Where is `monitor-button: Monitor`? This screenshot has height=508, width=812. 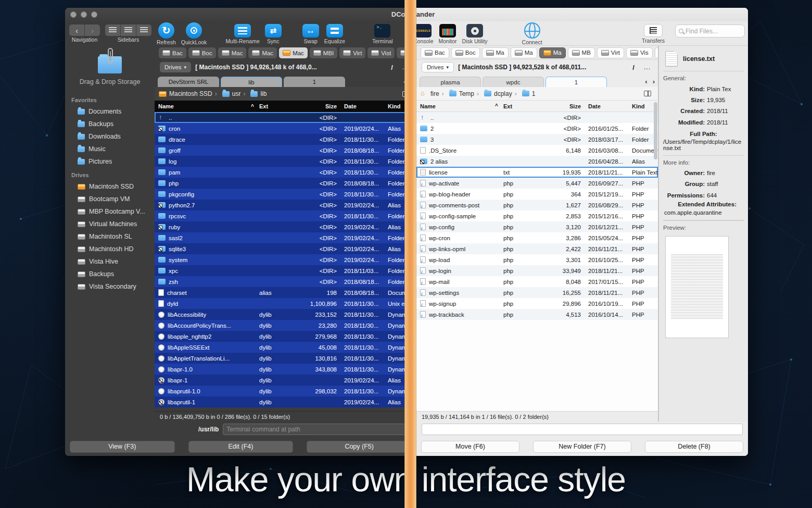 monitor-button: Monitor is located at coordinates (448, 33).